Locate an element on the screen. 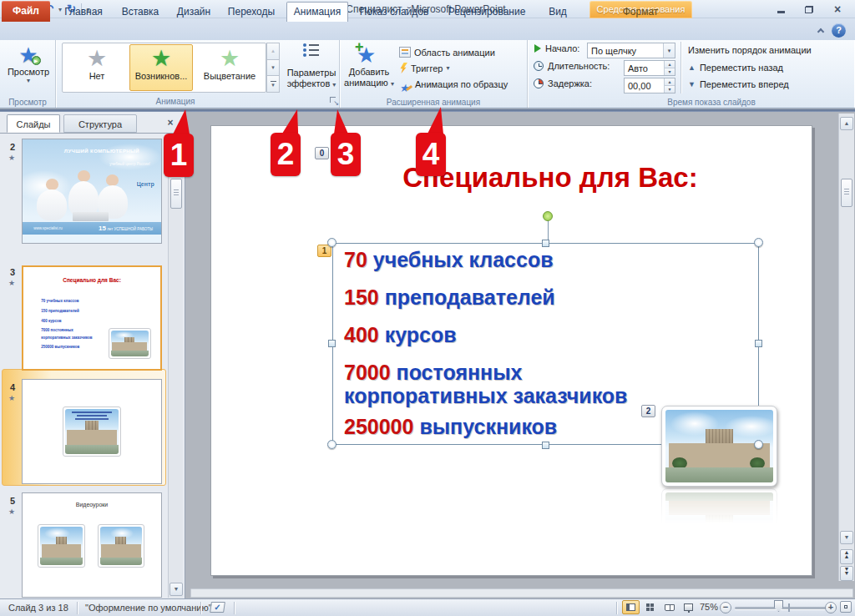 The image size is (855, 616). tab-view: Вид is located at coordinates (558, 12).